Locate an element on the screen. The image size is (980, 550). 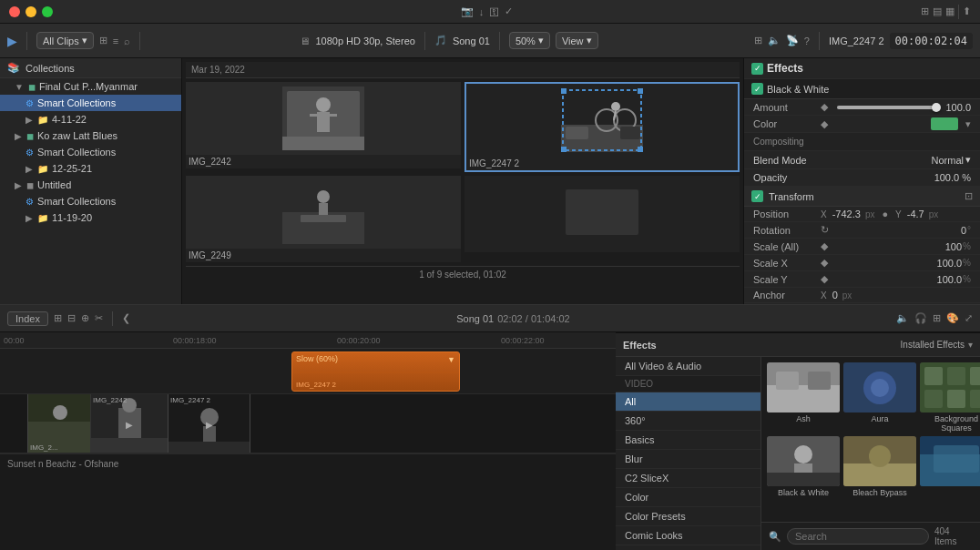
transform-checkbox: ✓ is located at coordinates (758, 197).